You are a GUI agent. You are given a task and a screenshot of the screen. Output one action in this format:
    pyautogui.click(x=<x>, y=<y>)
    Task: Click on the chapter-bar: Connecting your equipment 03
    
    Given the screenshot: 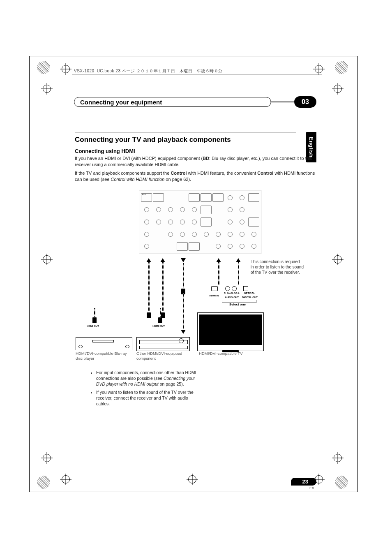 What is the action you would take?
    pyautogui.click(x=195, y=102)
    